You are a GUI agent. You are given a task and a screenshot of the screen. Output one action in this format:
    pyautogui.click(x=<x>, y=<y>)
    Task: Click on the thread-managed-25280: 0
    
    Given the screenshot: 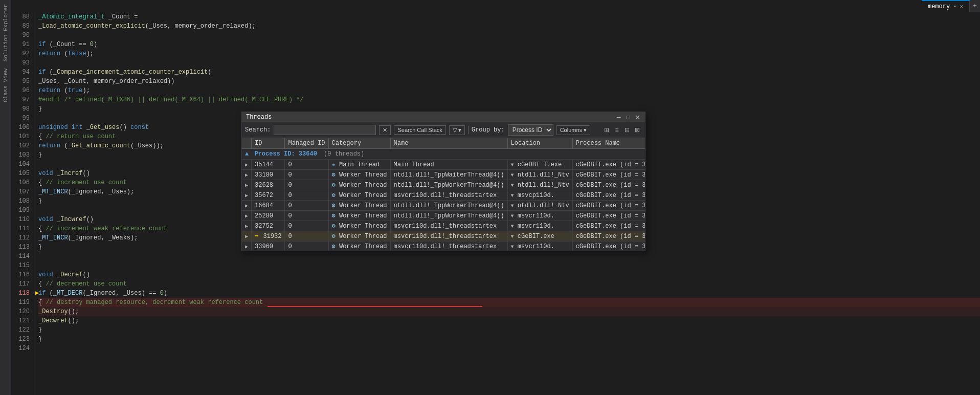 What is the action you would take?
    pyautogui.click(x=307, y=216)
    